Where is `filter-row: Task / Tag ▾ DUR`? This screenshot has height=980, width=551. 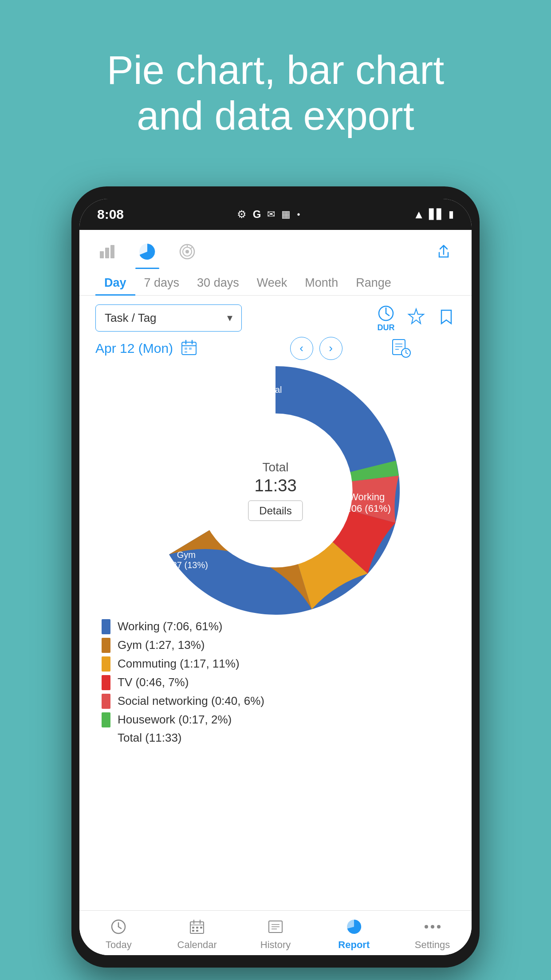
filter-row: Task / Tag ▾ DUR is located at coordinates (276, 316).